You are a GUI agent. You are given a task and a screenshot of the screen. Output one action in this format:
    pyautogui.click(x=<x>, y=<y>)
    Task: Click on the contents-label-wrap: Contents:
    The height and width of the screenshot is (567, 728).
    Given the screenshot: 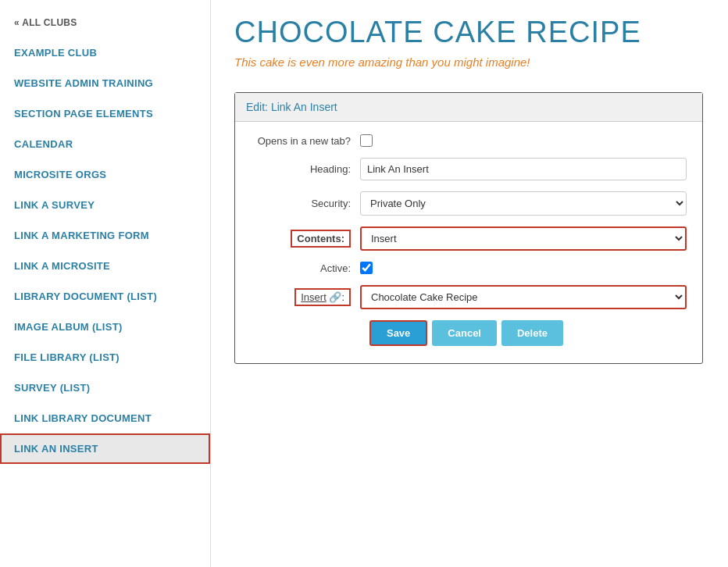 What is the action you would take?
    pyautogui.click(x=305, y=239)
    